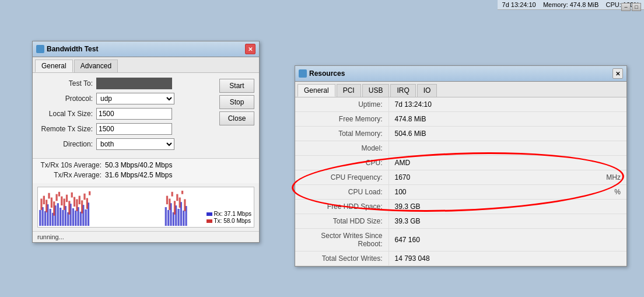  Describe the element at coordinates (237, 116) in the screenshot. I see `bw-action-buttons: Start Stop Close` at that location.